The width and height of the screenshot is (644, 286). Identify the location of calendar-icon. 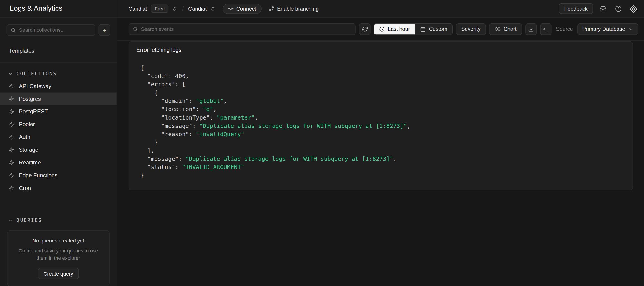
(423, 29).